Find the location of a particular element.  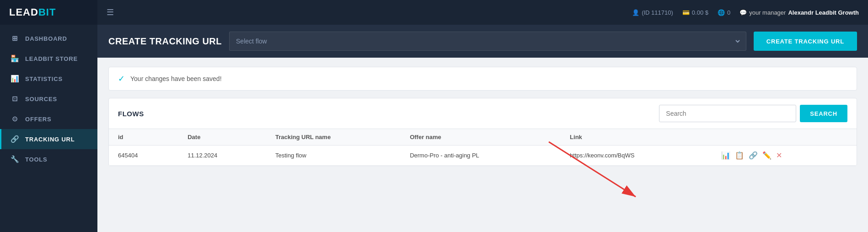

store-icon: 🏪 is located at coordinates (15, 59).